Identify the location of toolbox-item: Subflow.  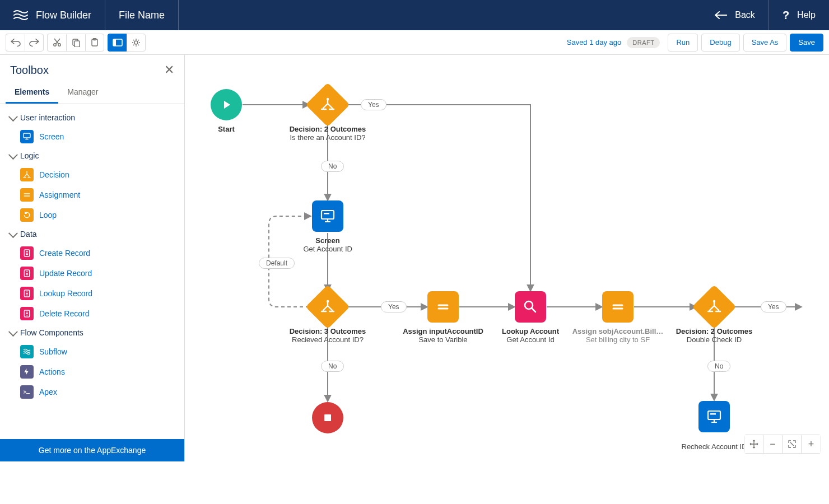
(92, 352).